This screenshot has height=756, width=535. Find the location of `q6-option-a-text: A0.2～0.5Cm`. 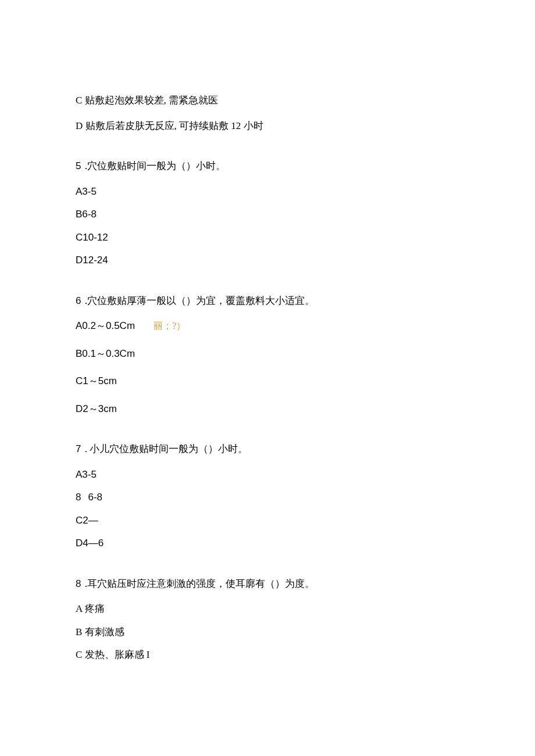

q6-option-a-text: A0.2～0.5Cm is located at coordinates (105, 325).